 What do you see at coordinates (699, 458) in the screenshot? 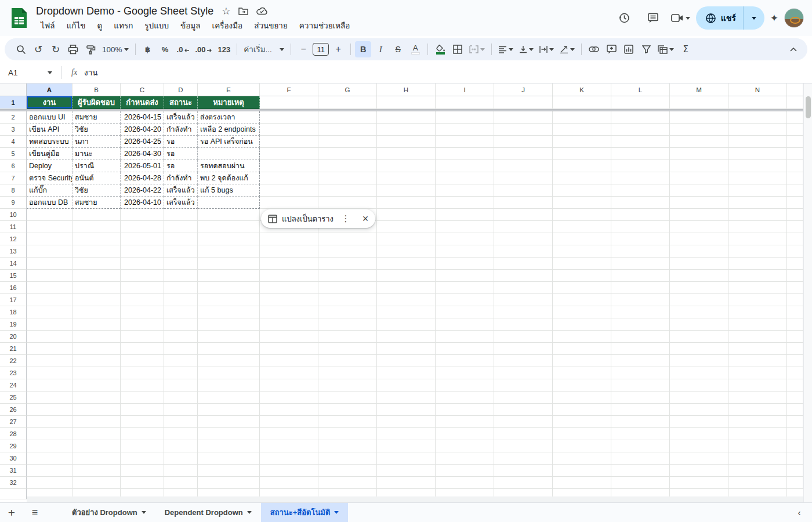
I see `cell-M30` at bounding box center [699, 458].